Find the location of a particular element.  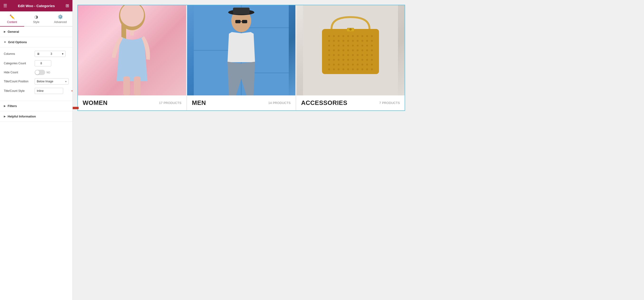

columns-value: 3 is located at coordinates (52, 54).